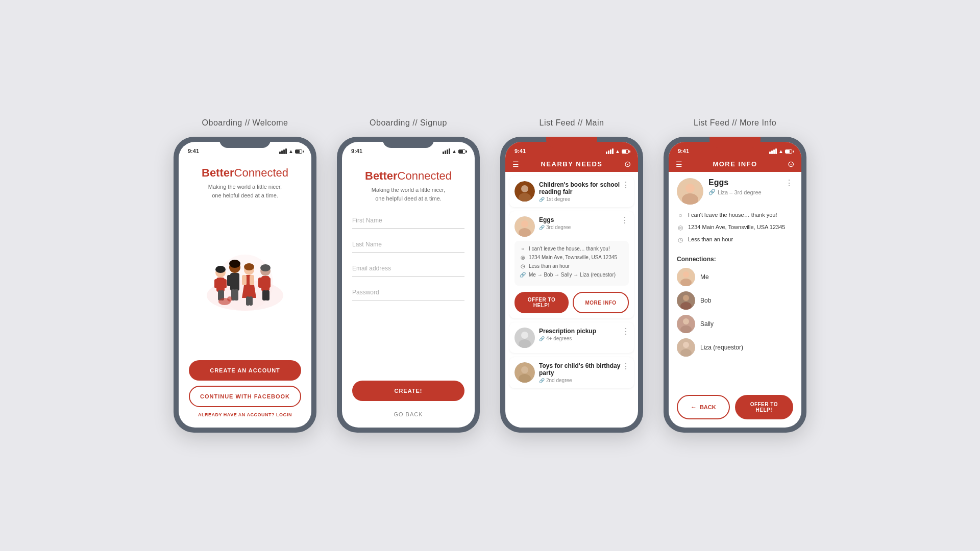  What do you see at coordinates (283, 151) in the screenshot?
I see `signal-welcome` at bounding box center [283, 151].